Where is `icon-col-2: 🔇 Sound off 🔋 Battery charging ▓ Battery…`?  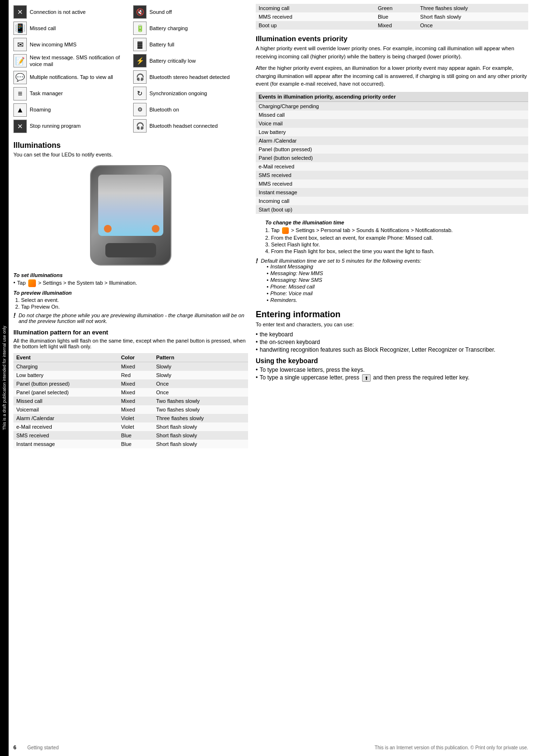 icon-col-2: 🔇 Sound off 🔋 Battery charging ▓ Battery… is located at coordinates (191, 69).